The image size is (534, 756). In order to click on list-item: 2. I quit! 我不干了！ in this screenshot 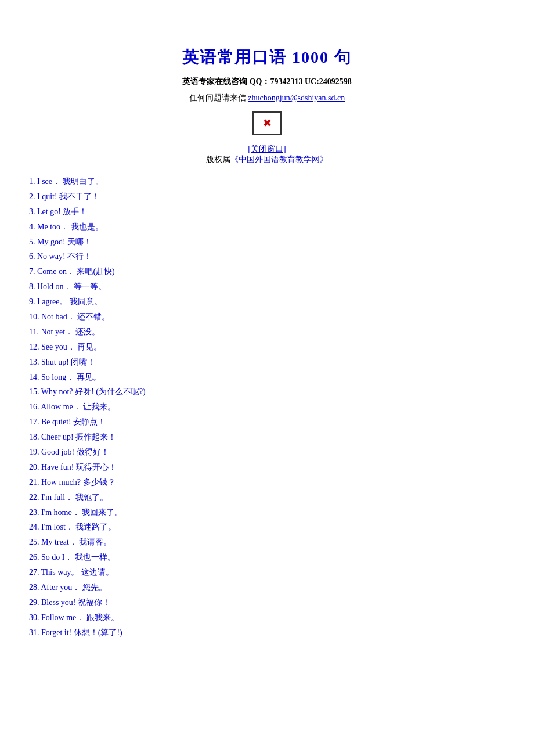, I will do `click(270, 197)`.